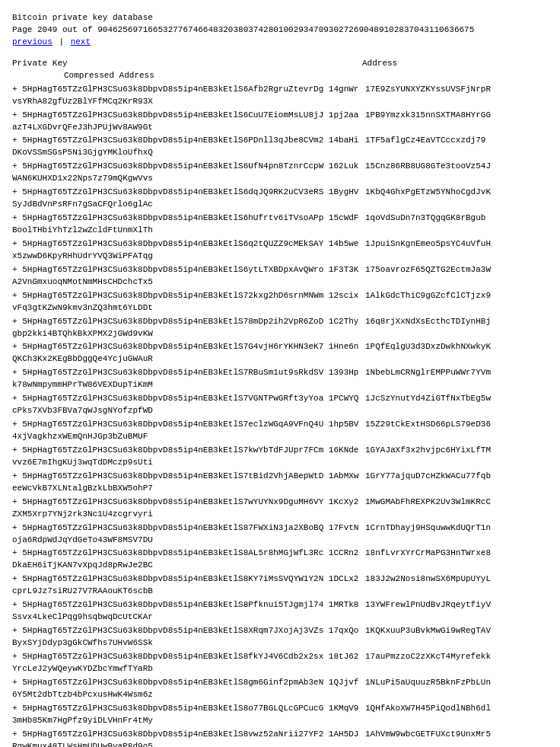  What do you see at coordinates (81, 42) in the screenshot?
I see `next-link: next` at bounding box center [81, 42].